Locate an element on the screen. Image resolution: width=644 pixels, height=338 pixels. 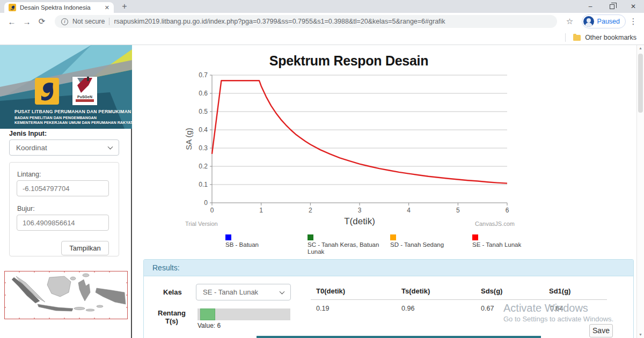
svg-text: 5 is located at coordinates (458, 210).